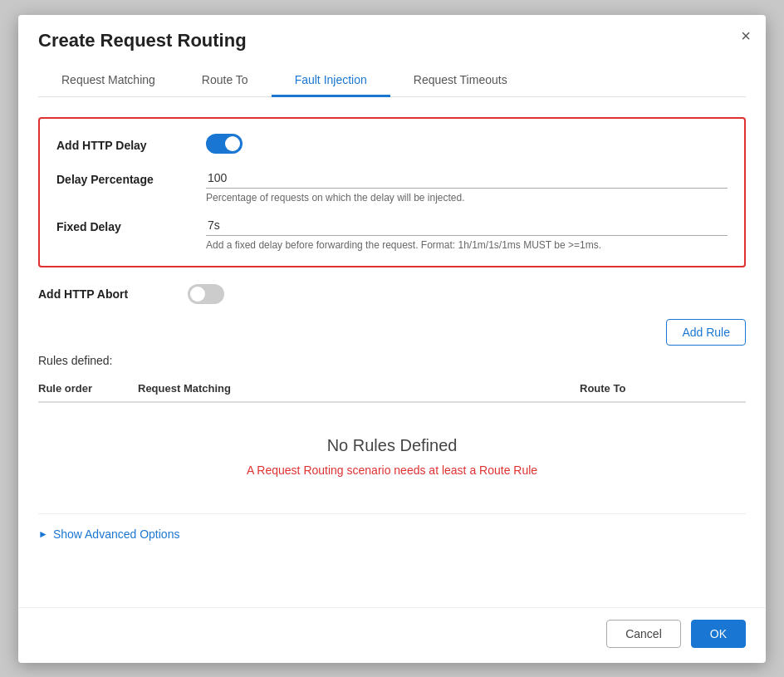  What do you see at coordinates (131, 143) in the screenshot?
I see `http-delay-label: Add HTTP Delay` at bounding box center [131, 143].